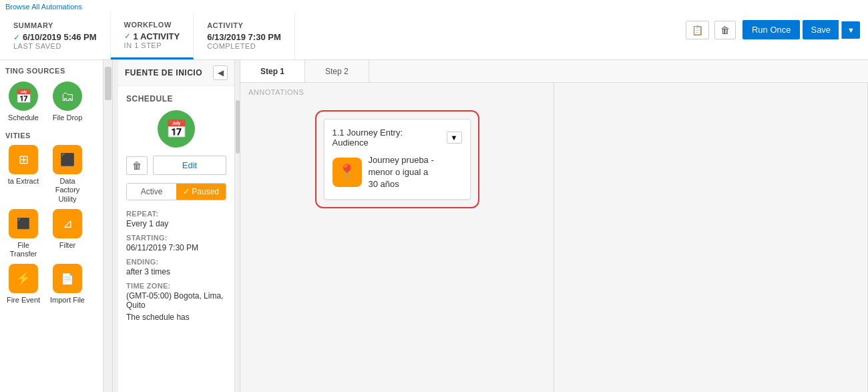 Image resolution: width=868 pixels, height=392 pixels. I want to click on center-scrollbar, so click(238, 226).